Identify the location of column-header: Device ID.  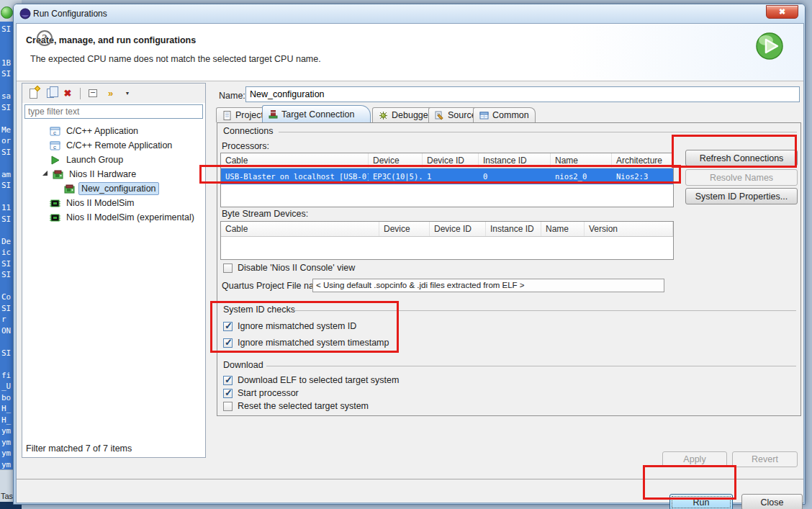
(458, 229).